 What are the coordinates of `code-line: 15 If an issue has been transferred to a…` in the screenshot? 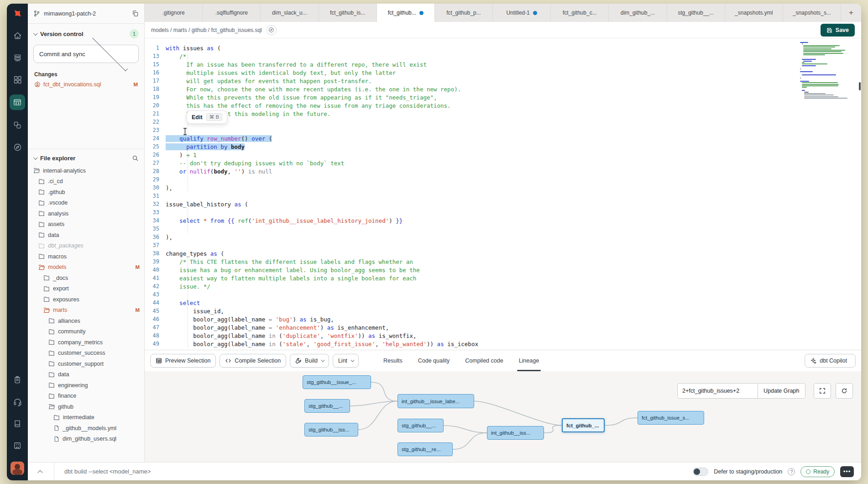 It's located at (503, 64).